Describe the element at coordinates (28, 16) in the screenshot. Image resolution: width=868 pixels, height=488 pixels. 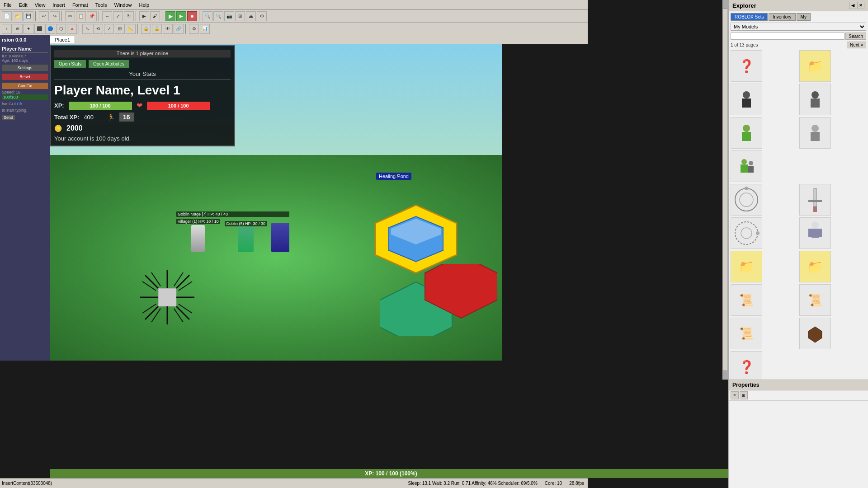
I see `tb-save: 💾` at that location.